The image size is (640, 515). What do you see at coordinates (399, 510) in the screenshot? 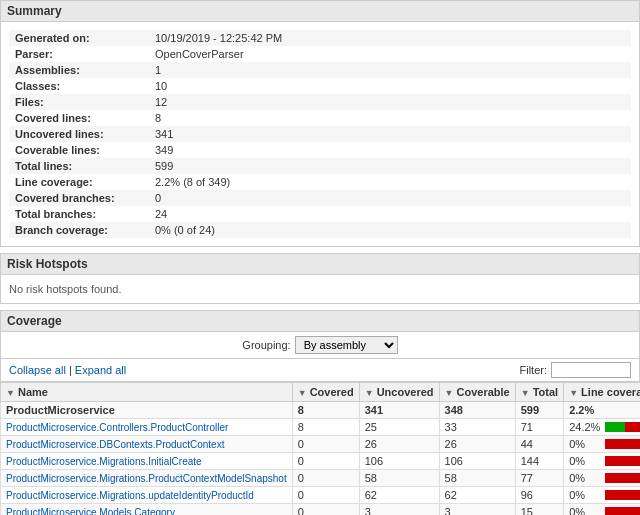
I see `row-uncovered: 3` at bounding box center [399, 510].